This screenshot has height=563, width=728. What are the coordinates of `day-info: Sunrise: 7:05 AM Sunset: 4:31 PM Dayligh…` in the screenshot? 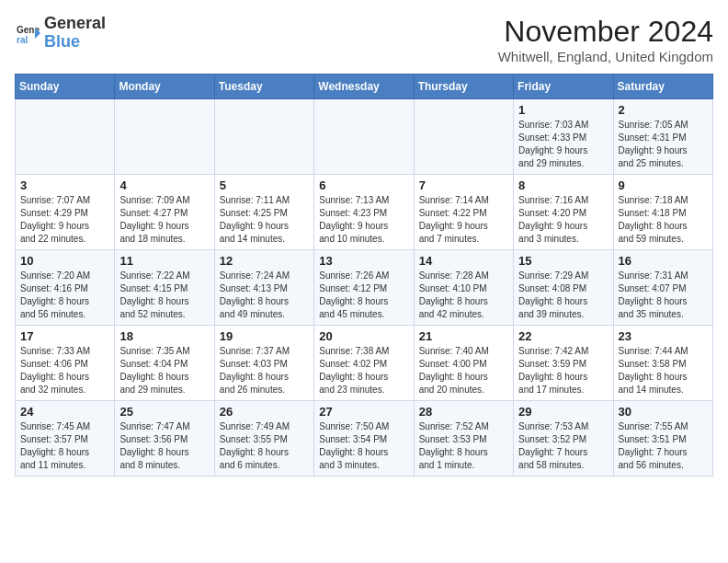 It's located at (664, 144).